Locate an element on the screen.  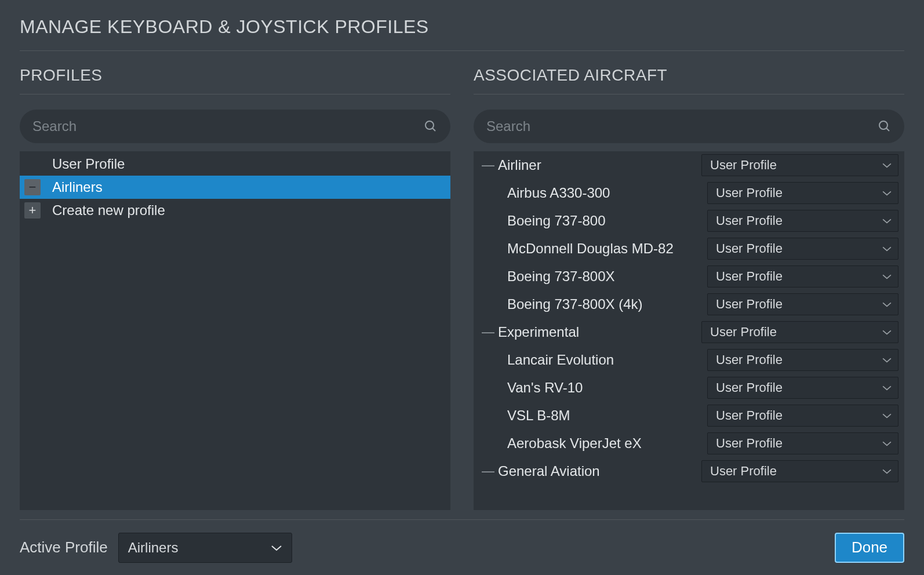
aircraft-item-row: Boeing 737-800XUser Profile is located at coordinates (687, 276).